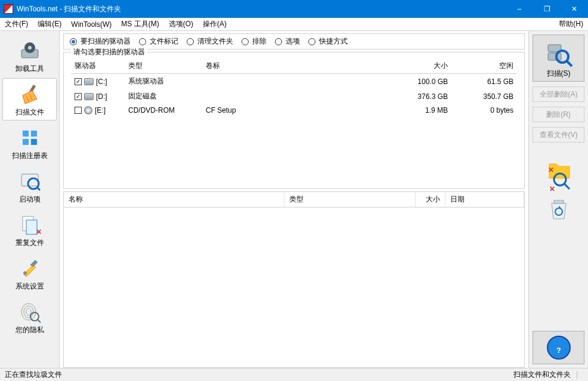 Image resolution: width=588 pixels, height=381 pixels. What do you see at coordinates (484, 66) in the screenshot?
I see `col-free: 空闲` at bounding box center [484, 66].